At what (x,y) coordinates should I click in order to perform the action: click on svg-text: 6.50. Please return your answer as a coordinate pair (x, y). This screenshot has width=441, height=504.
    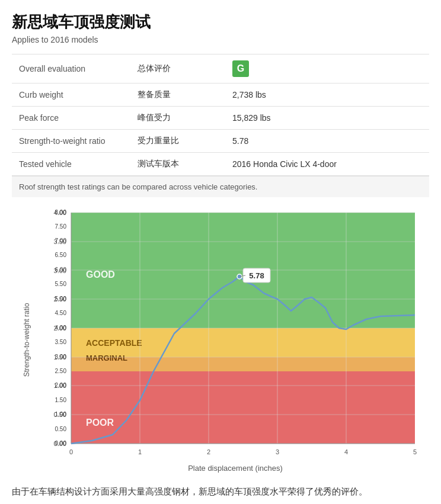
    Looking at the image, I should click on (61, 255).